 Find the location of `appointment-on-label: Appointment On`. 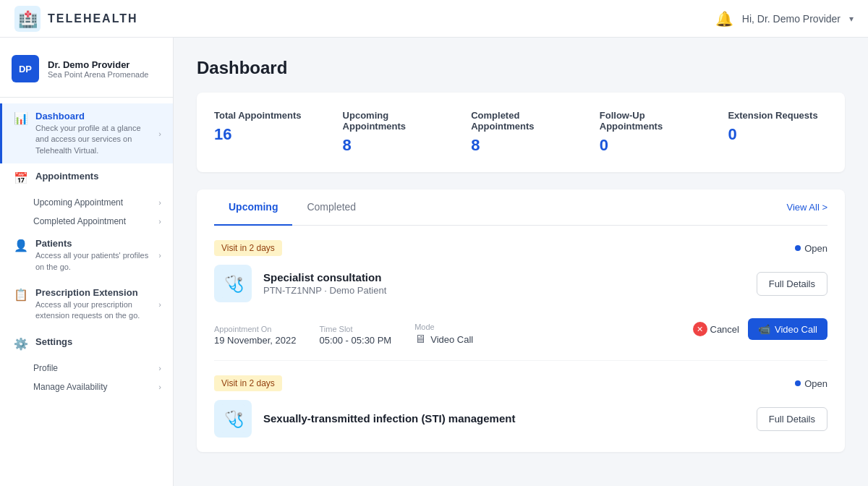

appointment-on-label: Appointment On is located at coordinates (255, 329).